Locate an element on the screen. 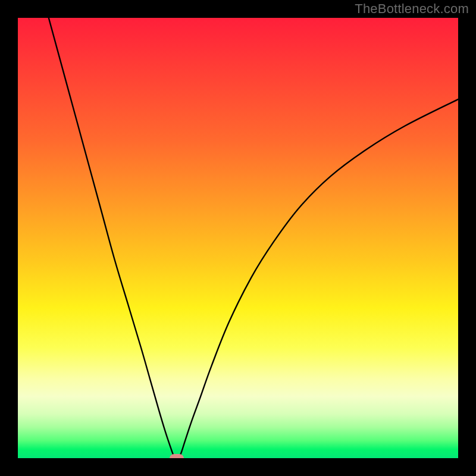 The width and height of the screenshot is (476, 476). optimum-marker is located at coordinates (177, 456).